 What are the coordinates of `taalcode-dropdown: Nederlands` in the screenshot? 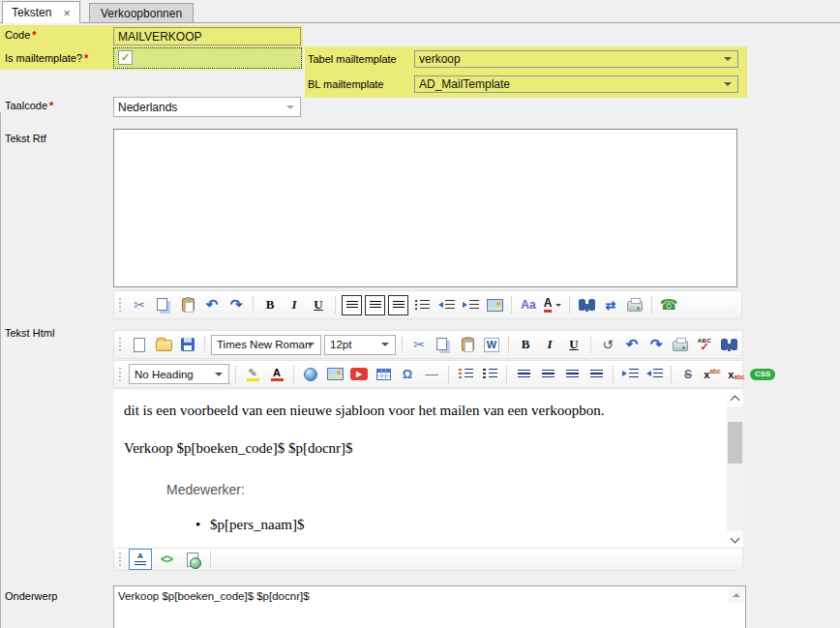 It's located at (207, 106).